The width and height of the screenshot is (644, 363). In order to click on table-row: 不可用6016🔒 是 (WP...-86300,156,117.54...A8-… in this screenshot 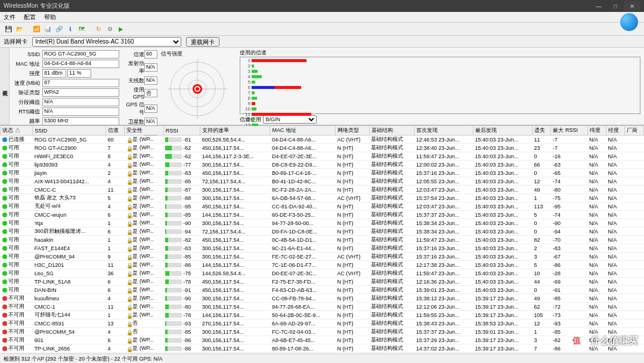, I will do `click(322, 340)`.